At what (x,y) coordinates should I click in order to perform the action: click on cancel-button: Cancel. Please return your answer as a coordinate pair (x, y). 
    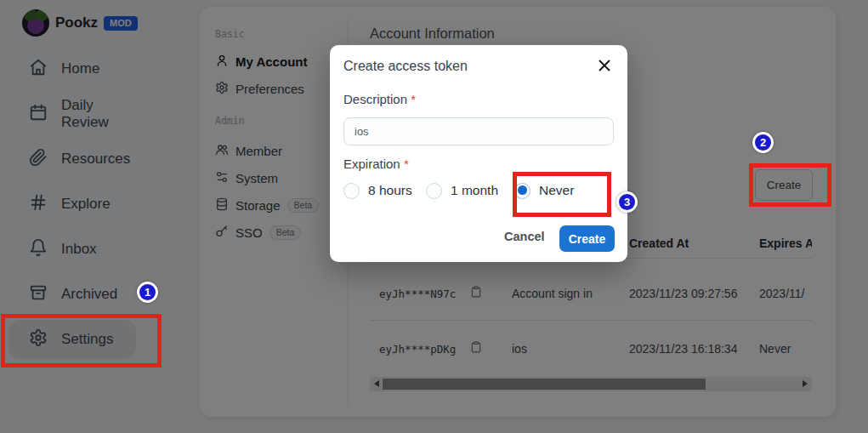
    Looking at the image, I should click on (525, 236).